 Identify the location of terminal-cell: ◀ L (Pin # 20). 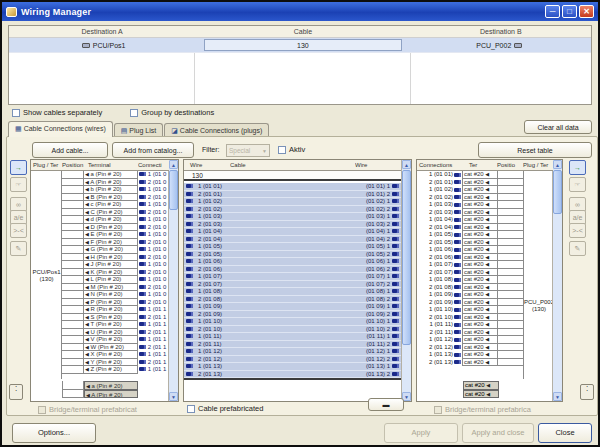
(111, 280).